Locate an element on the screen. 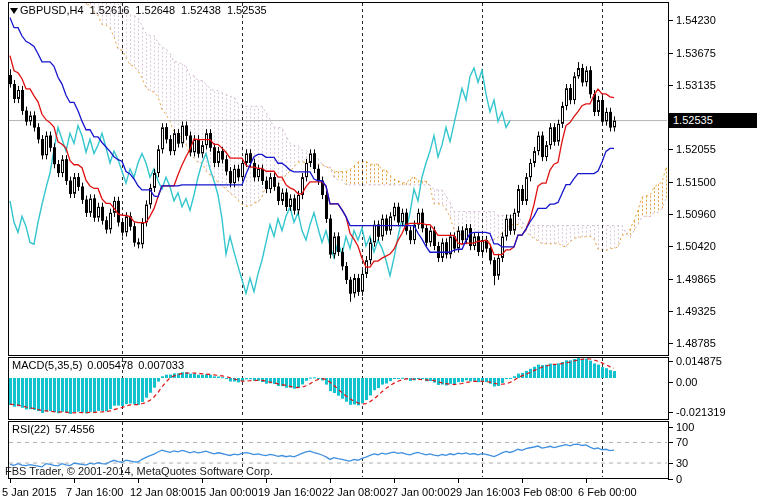 Image resolution: width=760 pixels, height=504 pixels. rsi-value: 57.4556 is located at coordinates (75, 429).